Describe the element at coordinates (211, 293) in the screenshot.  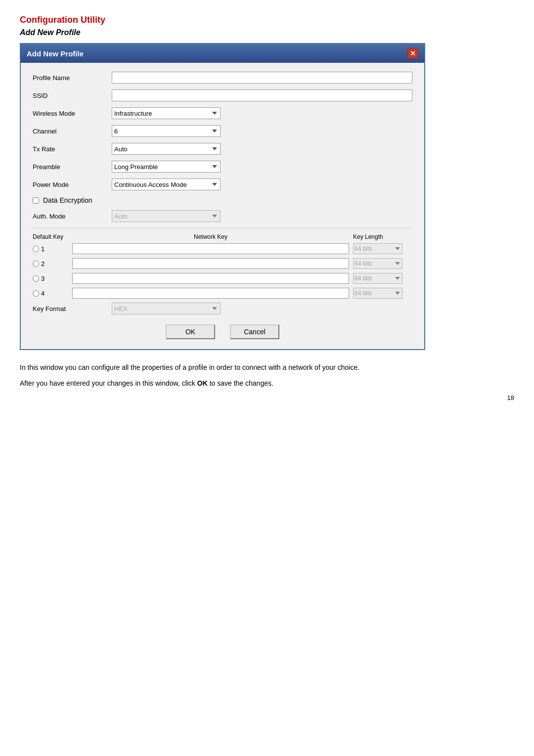
I see `key-4-input` at that location.